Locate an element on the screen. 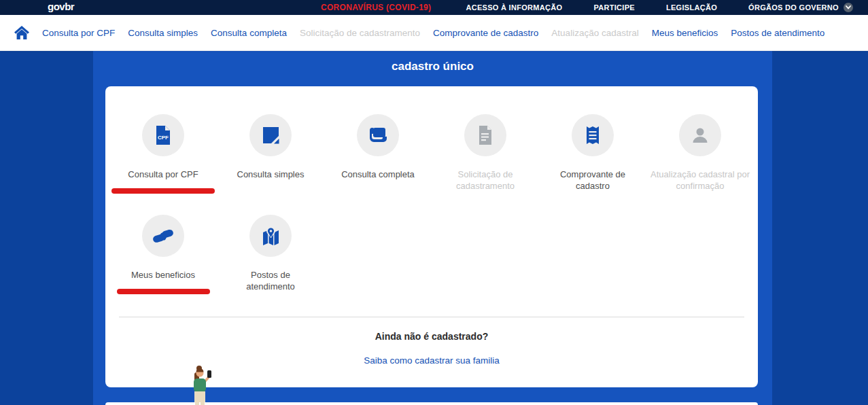 This screenshot has height=405, width=868. home-button is located at coordinates (22, 33).